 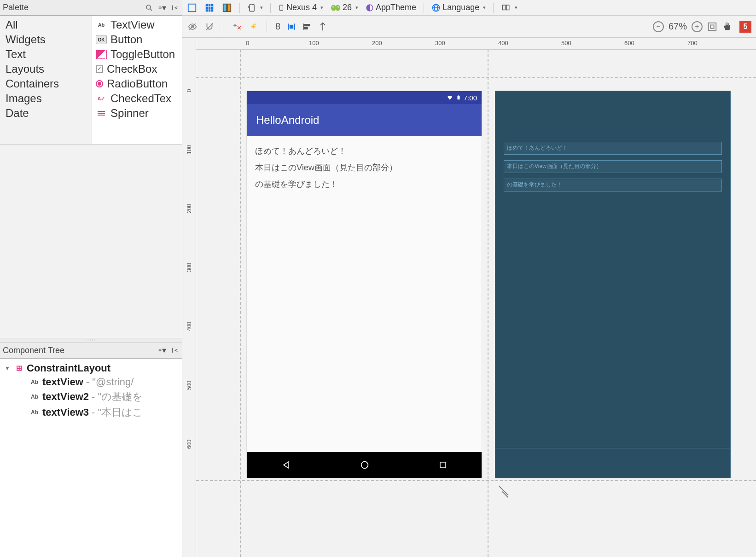 What do you see at coordinates (364, 465) in the screenshot?
I see `nav-bar` at bounding box center [364, 465].